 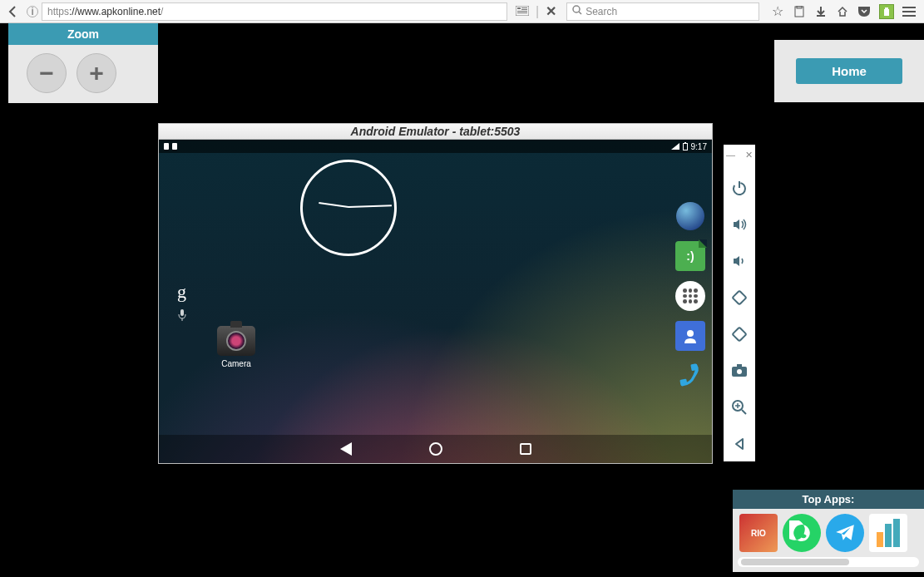 What do you see at coordinates (181, 303) in the screenshot?
I see `google-search-widget: g` at bounding box center [181, 303].